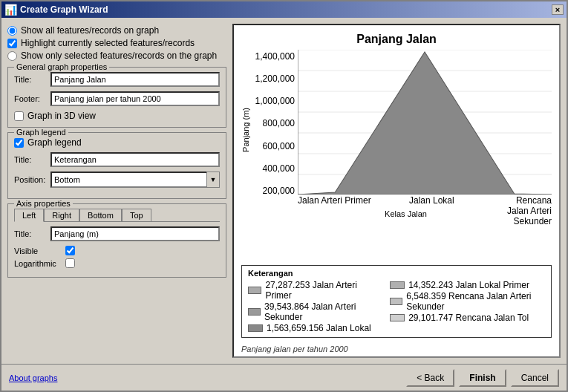  What do you see at coordinates (117, 215) in the screenshot?
I see `axis-tabs: Left Right Bottom Top` at bounding box center [117, 215].